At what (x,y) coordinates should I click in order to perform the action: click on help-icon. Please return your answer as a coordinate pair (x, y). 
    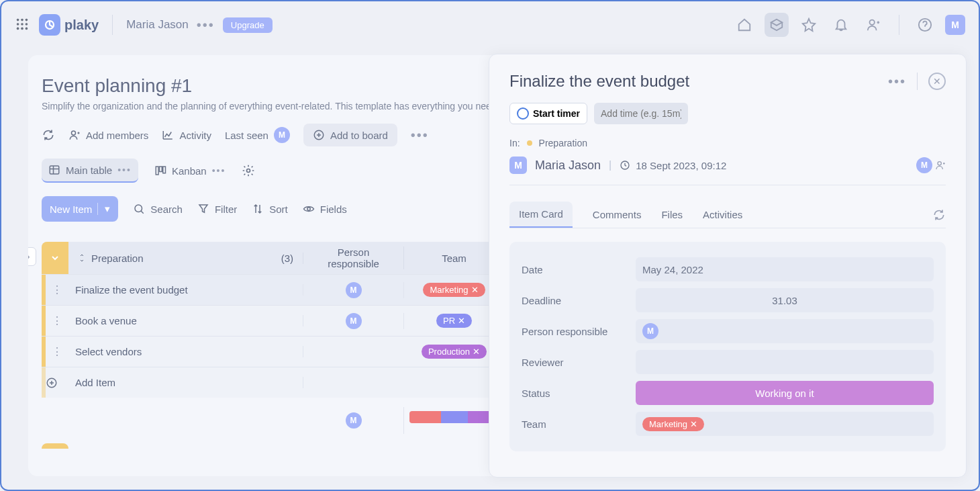
    Looking at the image, I should click on (925, 25).